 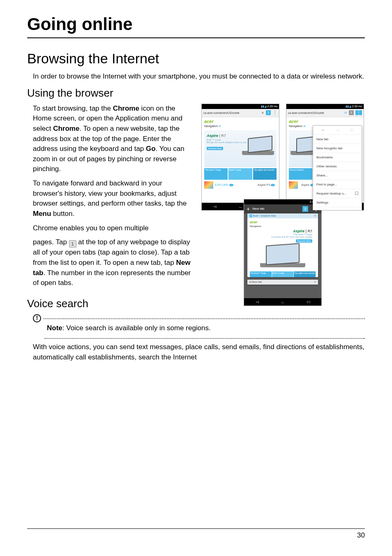 I want to click on text: Request desktop s..., so click(x=331, y=193).